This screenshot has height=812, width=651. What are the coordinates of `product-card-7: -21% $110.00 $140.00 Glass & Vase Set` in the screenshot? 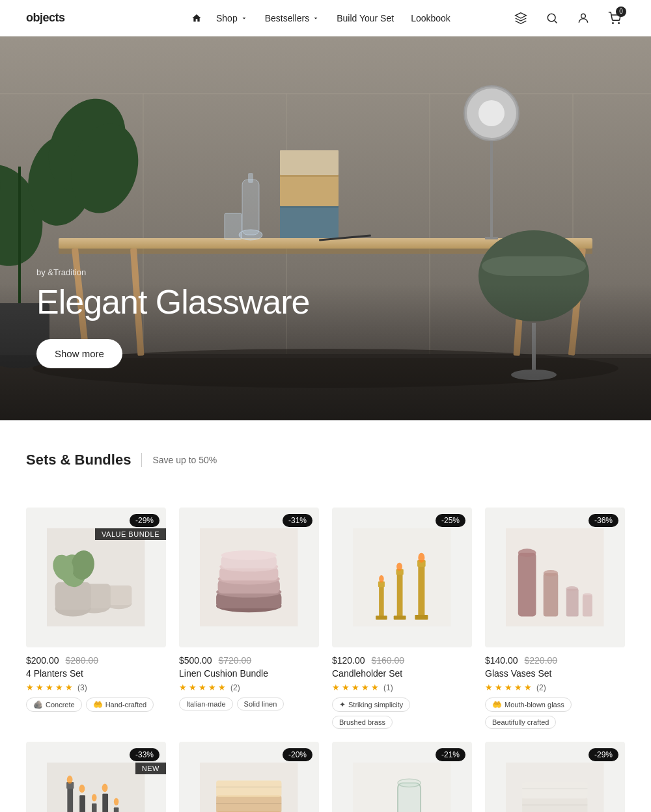 It's located at (402, 777).